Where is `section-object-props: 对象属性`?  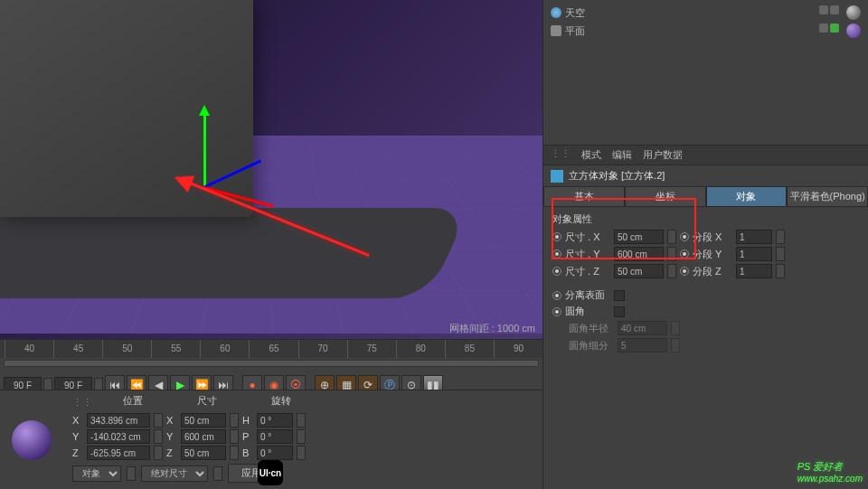
section-object-props: 对象属性 is located at coordinates (705, 219).